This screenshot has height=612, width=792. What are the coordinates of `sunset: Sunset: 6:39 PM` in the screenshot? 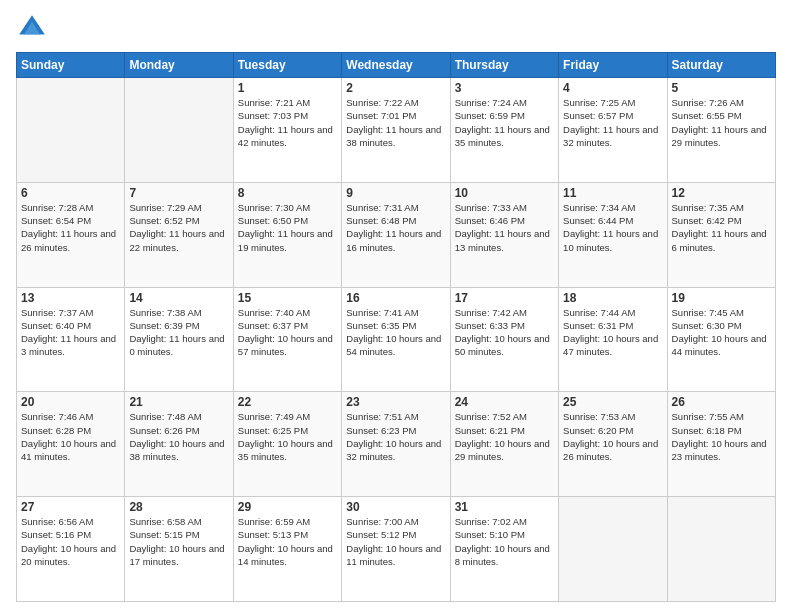 It's located at (164, 326).